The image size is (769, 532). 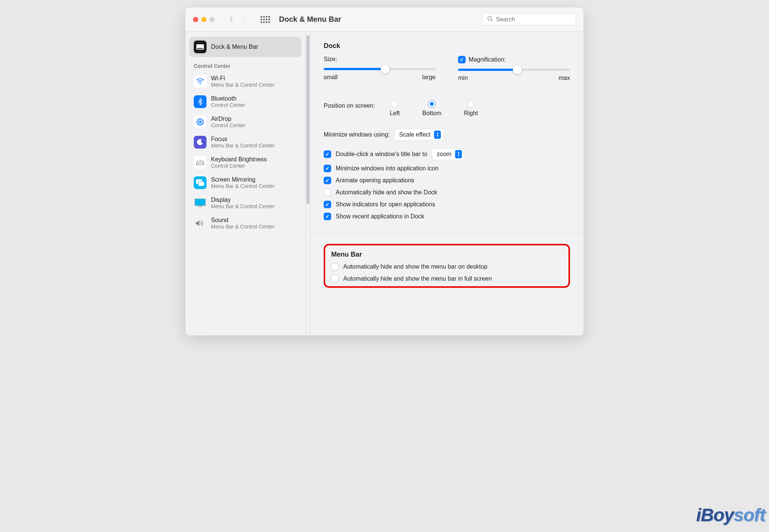 What do you see at coordinates (246, 81) in the screenshot?
I see `sidebar-item-wifi: Wi-FiMenu Bar & Control Center` at bounding box center [246, 81].